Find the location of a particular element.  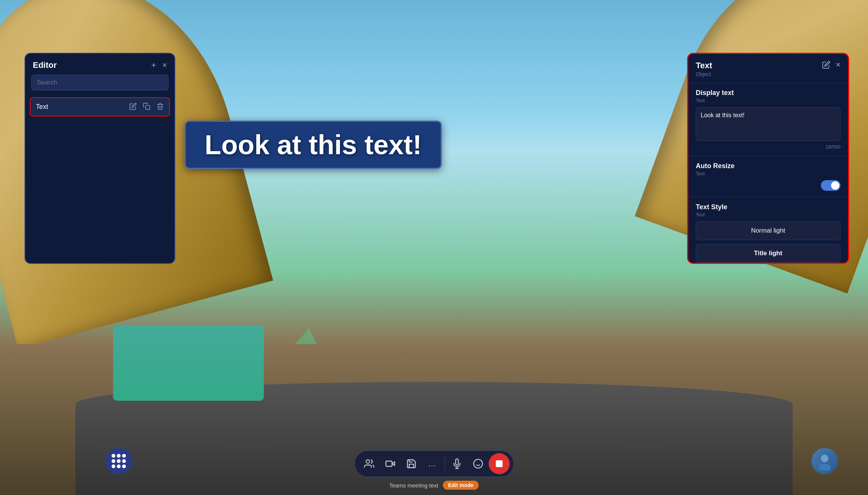

editor-panel: Editor + × Text is located at coordinates (100, 158).